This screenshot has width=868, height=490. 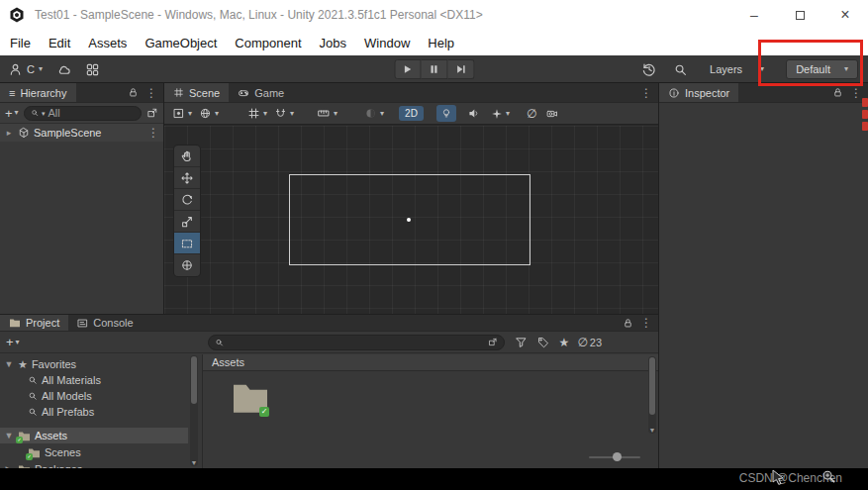 I want to click on tree-item-all-models: All Models, so click(x=94, y=396).